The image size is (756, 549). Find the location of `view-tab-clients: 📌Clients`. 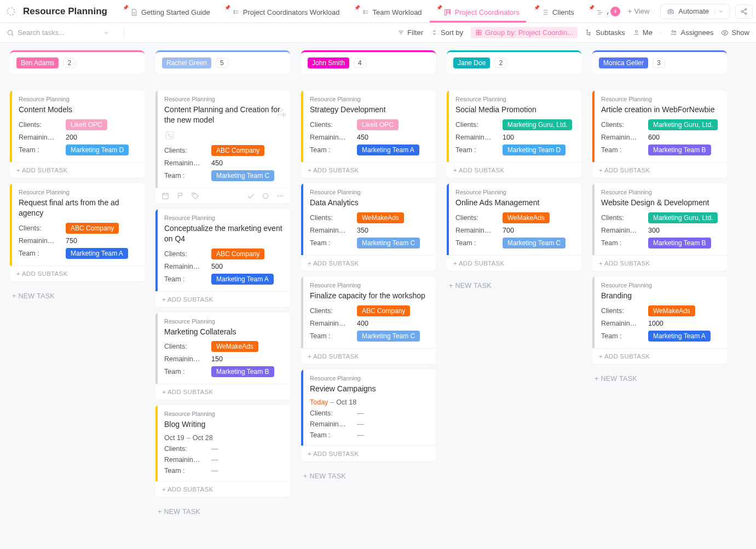

view-tab-clients: 📌Clients is located at coordinates (554, 13).